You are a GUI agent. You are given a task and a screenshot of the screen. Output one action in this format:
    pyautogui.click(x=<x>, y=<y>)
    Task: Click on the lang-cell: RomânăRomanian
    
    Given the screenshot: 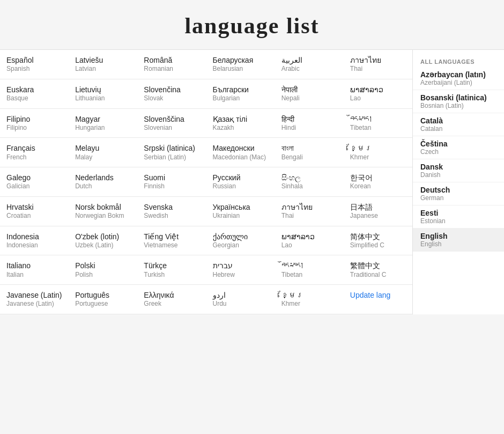 What is the action you would take?
    pyautogui.click(x=172, y=64)
    